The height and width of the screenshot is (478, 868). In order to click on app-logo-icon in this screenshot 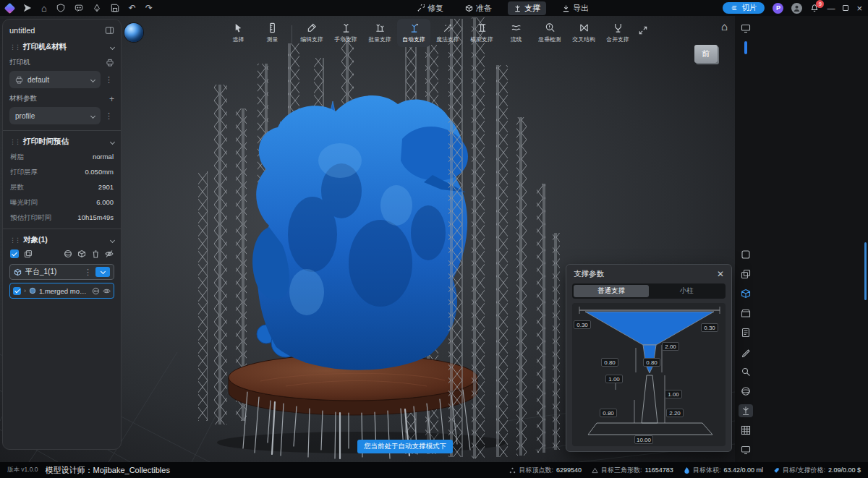, I will do `click(10, 8)`.